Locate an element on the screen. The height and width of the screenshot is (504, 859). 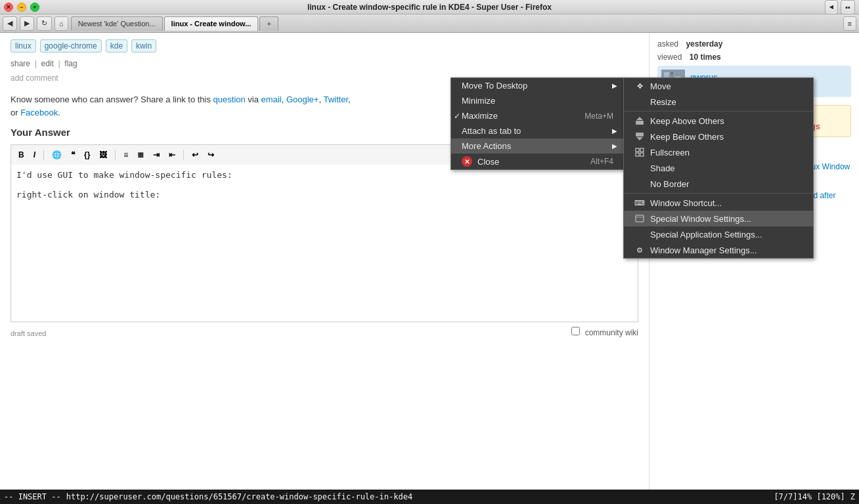
titlebar: ✕ − + linux - Create window-specific rul… is located at coordinates (430, 7).